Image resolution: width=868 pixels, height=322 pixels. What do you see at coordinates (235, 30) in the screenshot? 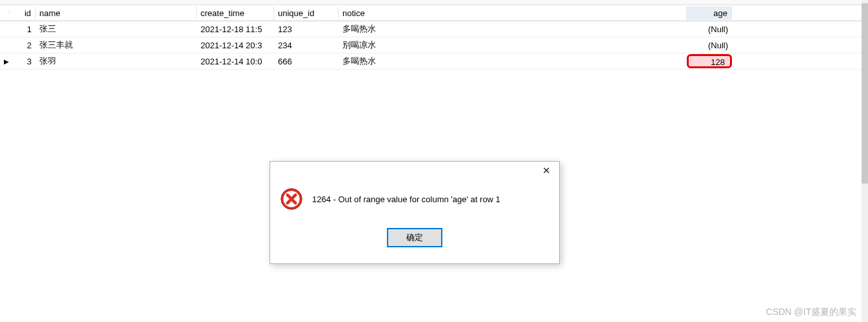
I see `cell-create-time: 2021-12-18 11:5` at bounding box center [235, 30].